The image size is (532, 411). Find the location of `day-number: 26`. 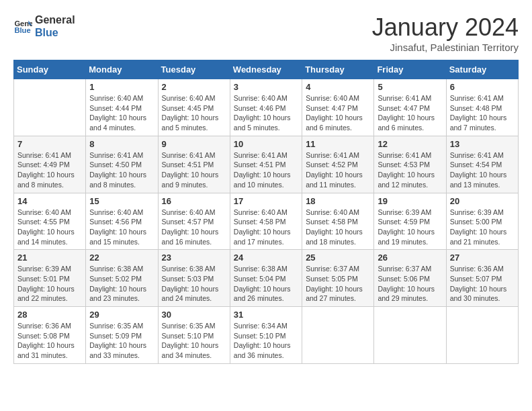

day-number: 26 is located at coordinates (410, 258).